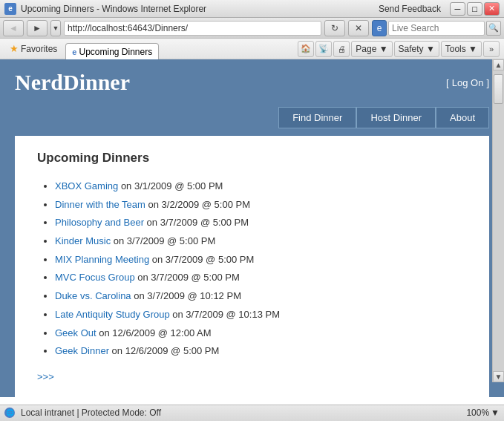 The image size is (504, 432). I want to click on host-dinner-nav: Host Dinner, so click(396, 117).